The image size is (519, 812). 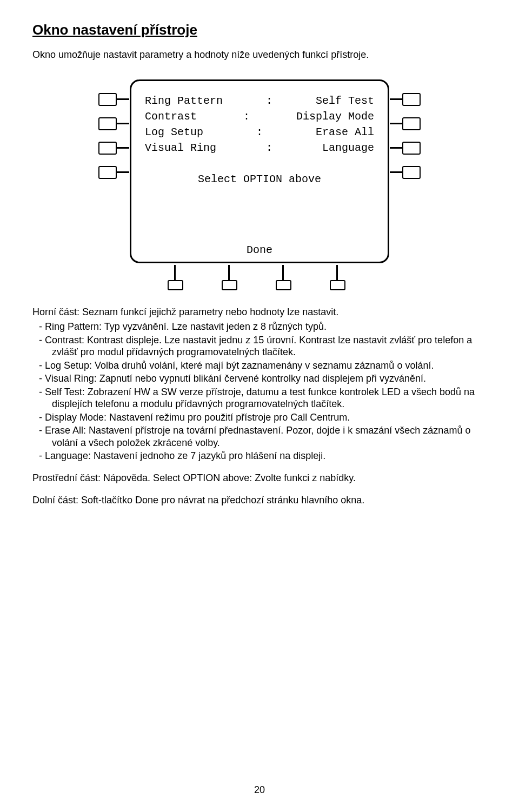 What do you see at coordinates (260, 250) in the screenshot?
I see `screen-done-label: Done` at bounding box center [260, 250].